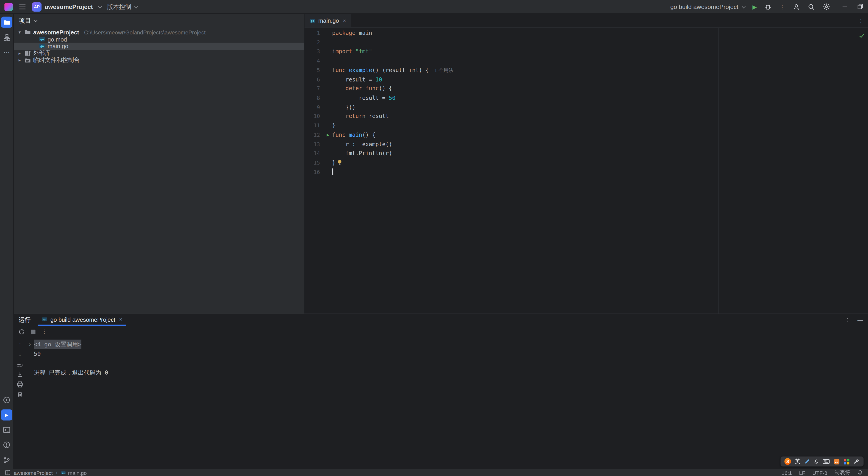 The height and width of the screenshot is (476, 868). I want to click on search-icon, so click(811, 7).